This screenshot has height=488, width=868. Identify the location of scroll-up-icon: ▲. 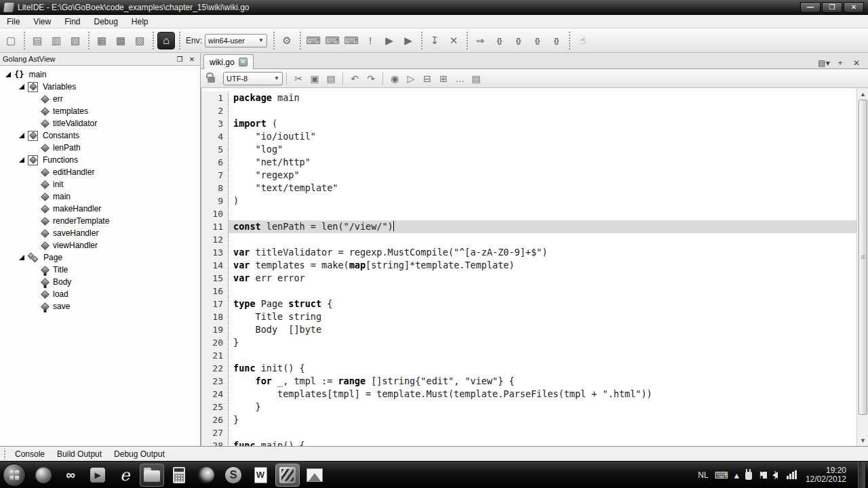
(863, 94).